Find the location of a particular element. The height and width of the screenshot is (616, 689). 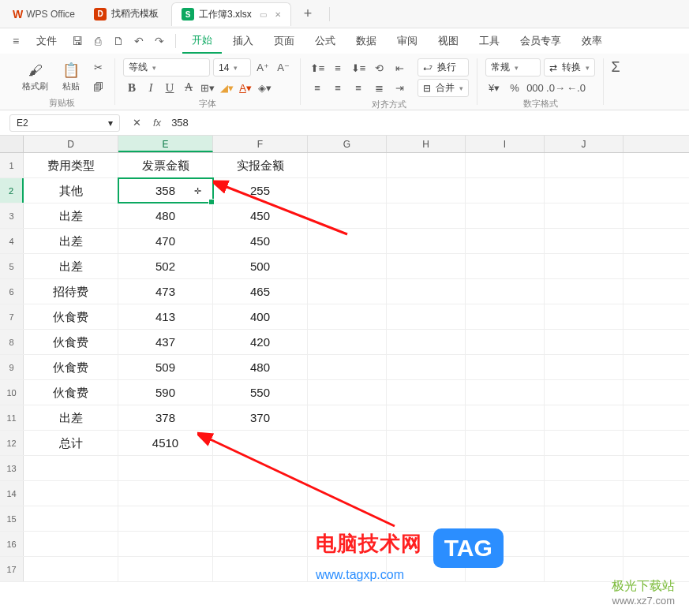

close-icon: ✕ is located at coordinates (278, 14).